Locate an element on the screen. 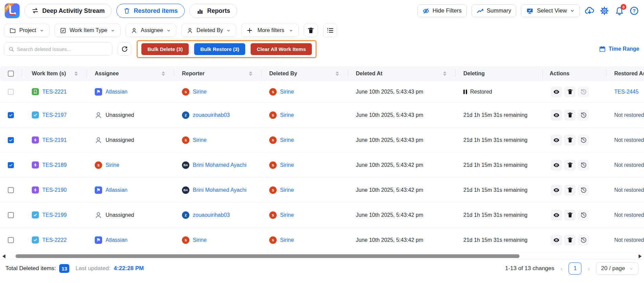 Image resolution: width=644 pixels, height=283 pixels. refresh-button is located at coordinates (124, 49).